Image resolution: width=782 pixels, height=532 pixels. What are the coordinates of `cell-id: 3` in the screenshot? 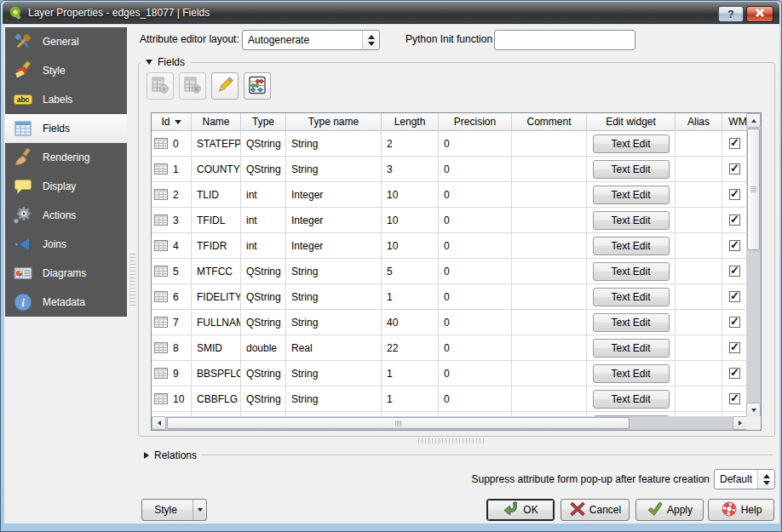 It's located at (172, 220).